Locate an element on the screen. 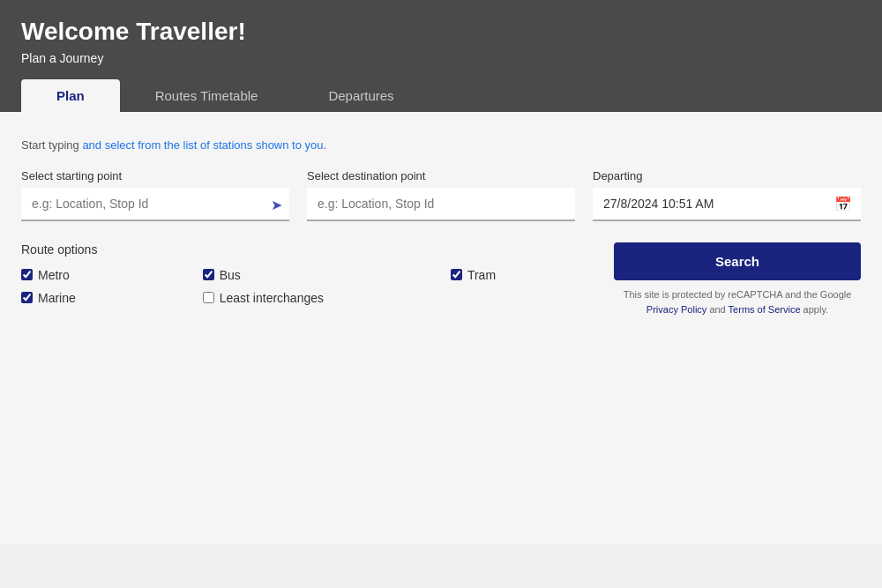  tram-label: Tram is located at coordinates (482, 275).